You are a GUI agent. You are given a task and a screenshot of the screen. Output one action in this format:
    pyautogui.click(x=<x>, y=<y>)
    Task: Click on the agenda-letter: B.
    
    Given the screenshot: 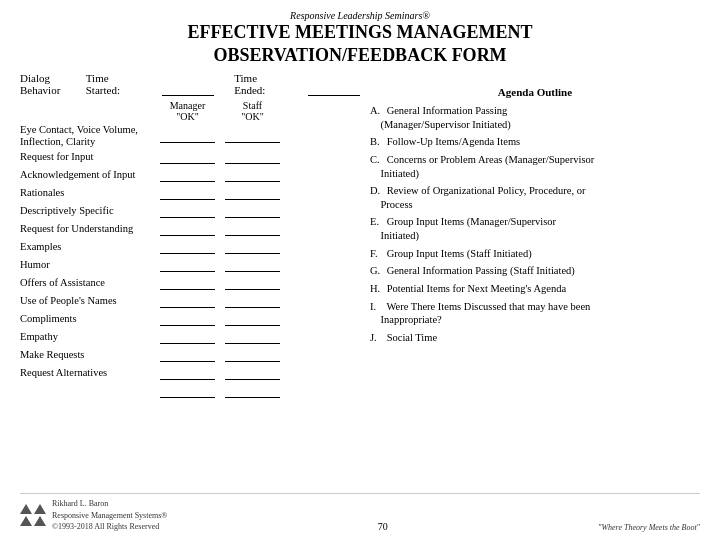 What is the action you would take?
    pyautogui.click(x=377, y=142)
    